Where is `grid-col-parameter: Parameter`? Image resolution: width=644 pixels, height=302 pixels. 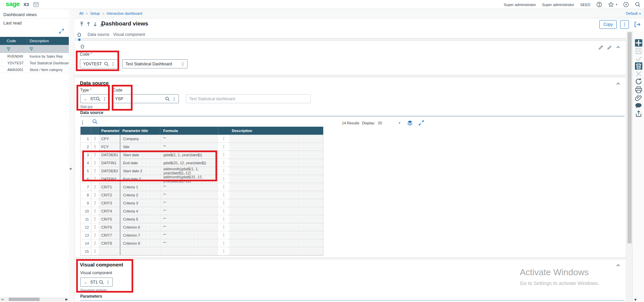
grid-col-parameter: Parameter is located at coordinates (109, 131).